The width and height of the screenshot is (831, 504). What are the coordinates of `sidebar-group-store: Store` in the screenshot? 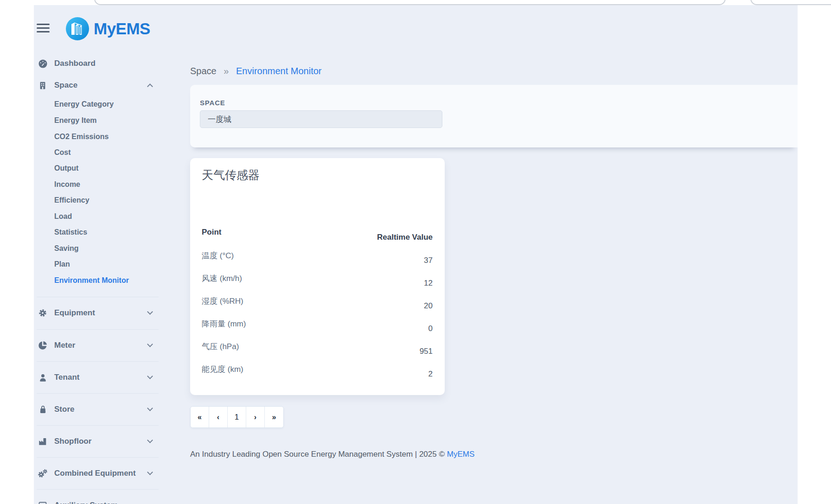 It's located at (98, 409).